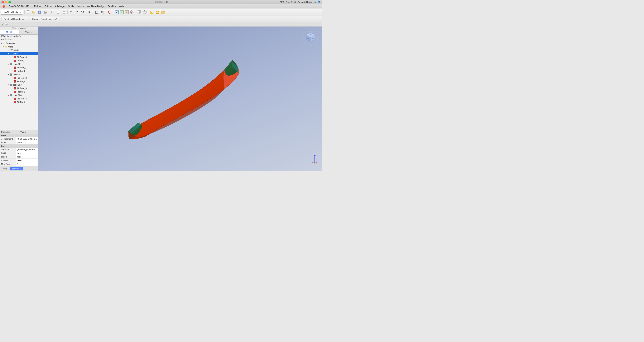 The image size is (644, 342). I want to click on tree-item-ribroot3: RibRoot_3, so click(19, 88).